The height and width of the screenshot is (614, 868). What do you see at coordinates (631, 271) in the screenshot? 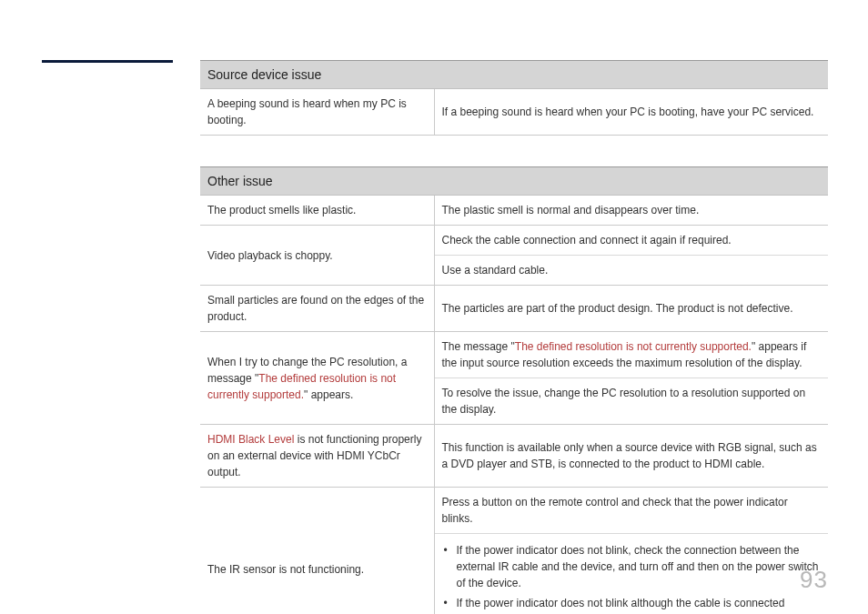
I see `solution-cell: Use a standard cable.` at bounding box center [631, 271].